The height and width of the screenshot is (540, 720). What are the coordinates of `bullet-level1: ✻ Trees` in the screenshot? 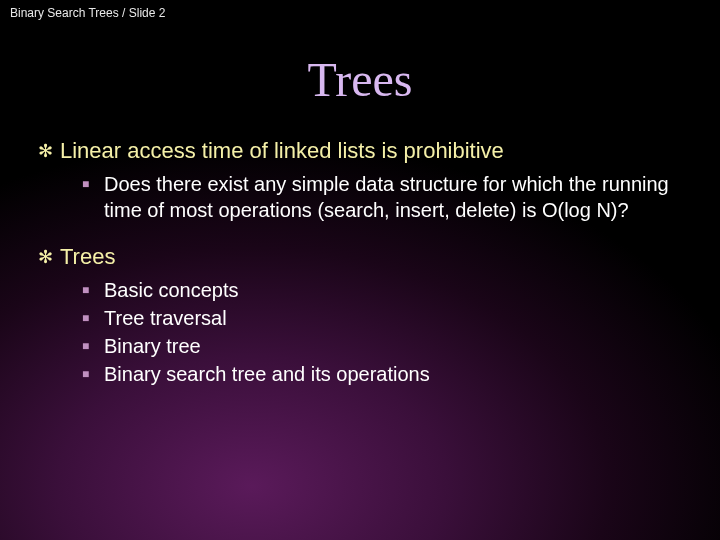 It's located at (363, 257).